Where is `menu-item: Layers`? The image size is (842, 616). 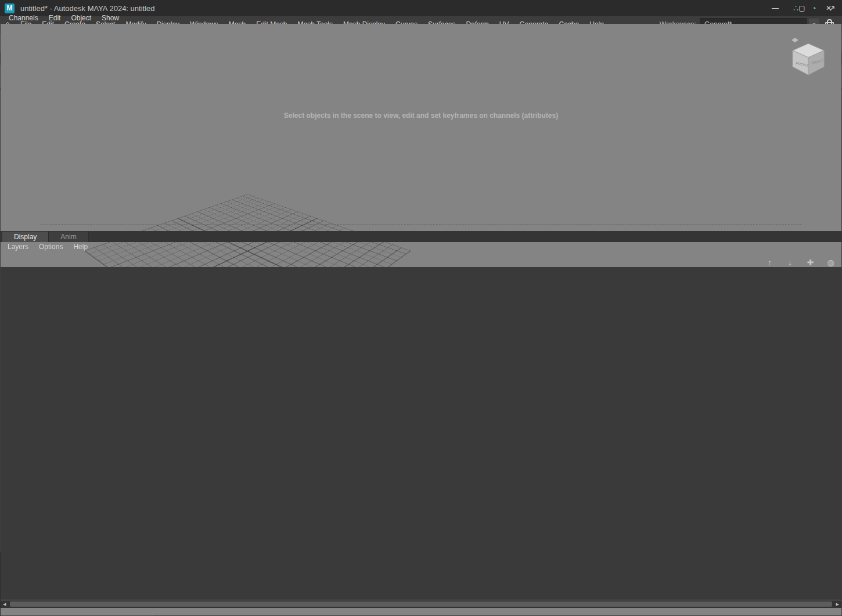
menu-item: Layers is located at coordinates (18, 247).